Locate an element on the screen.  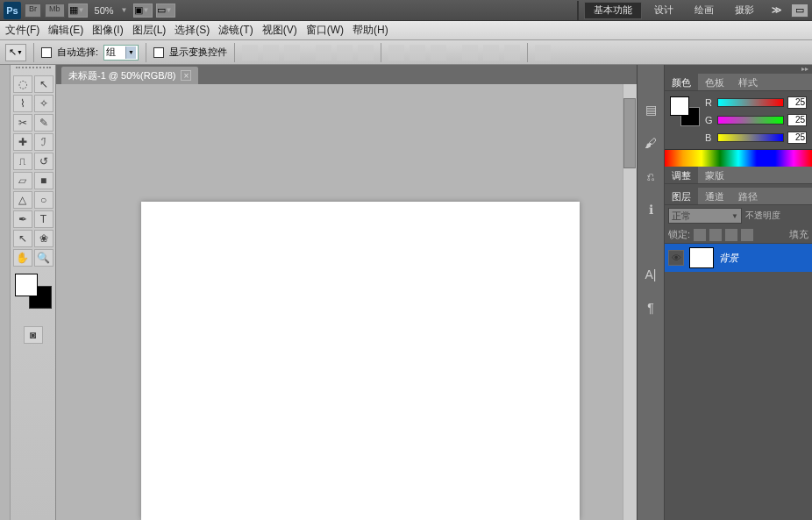
tab-swatches: 色板 is located at coordinates (715, 82).